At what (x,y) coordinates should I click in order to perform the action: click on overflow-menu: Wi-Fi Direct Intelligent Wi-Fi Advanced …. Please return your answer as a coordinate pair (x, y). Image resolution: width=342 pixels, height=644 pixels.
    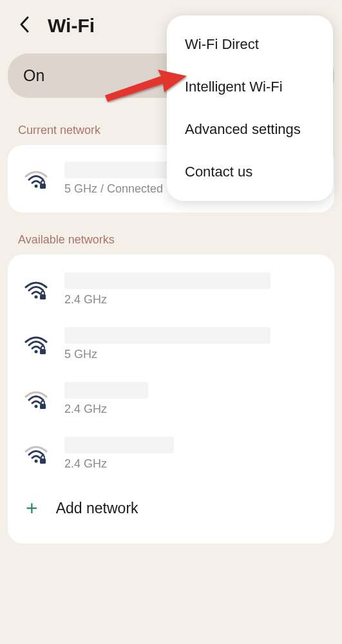
    Looking at the image, I should click on (250, 108).